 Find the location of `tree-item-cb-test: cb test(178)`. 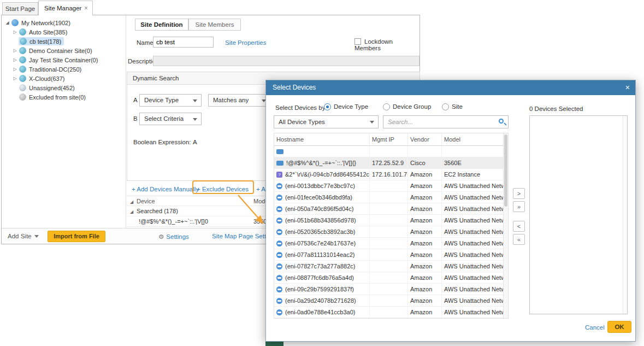

tree-item-cb-test: cb test(178) is located at coordinates (63, 42).